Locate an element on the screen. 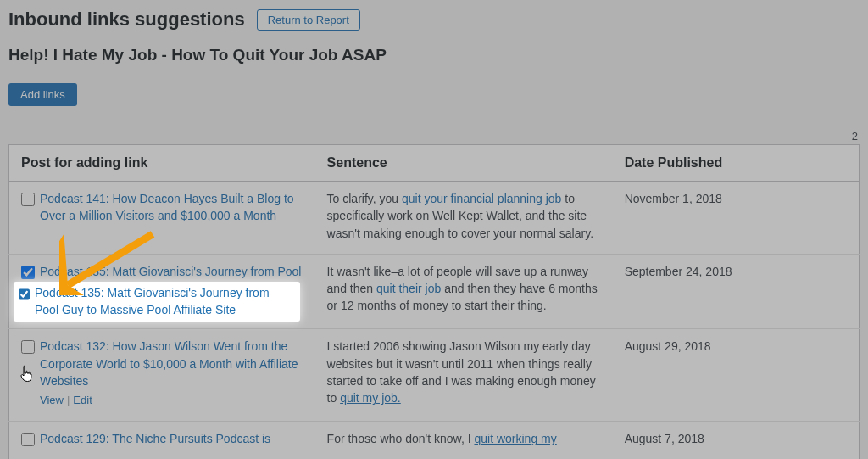  item-count: 2 is located at coordinates (434, 136).